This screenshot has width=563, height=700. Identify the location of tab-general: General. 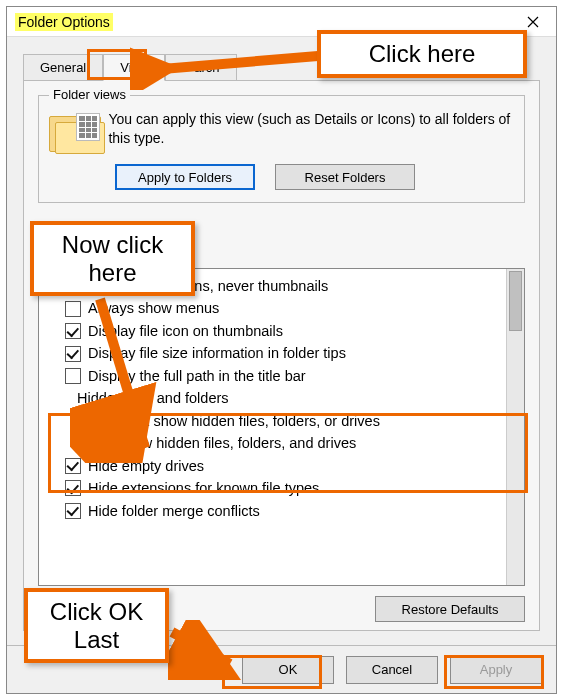
(63, 68).